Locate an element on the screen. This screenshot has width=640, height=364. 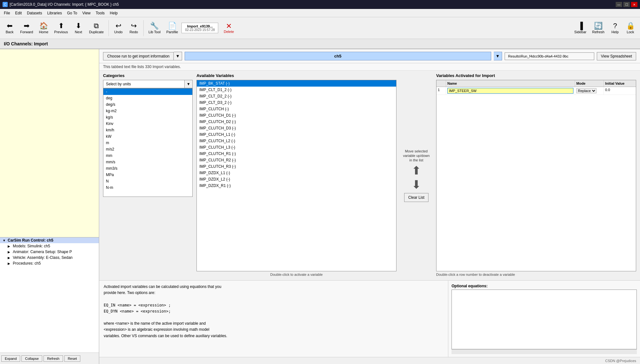
avail-item-14: IMP_DZDX_L1 (-) is located at coordinates (296, 173).